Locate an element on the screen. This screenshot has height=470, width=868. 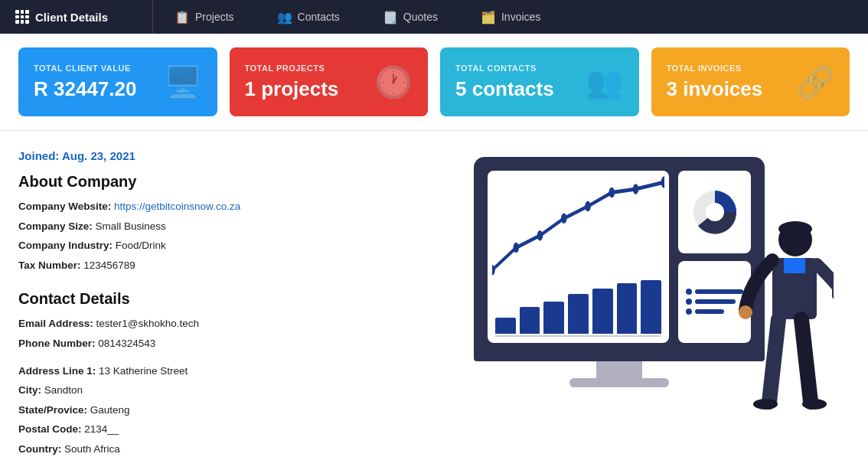
state-row: State/Provice: Gauteng is located at coordinates (217, 410).